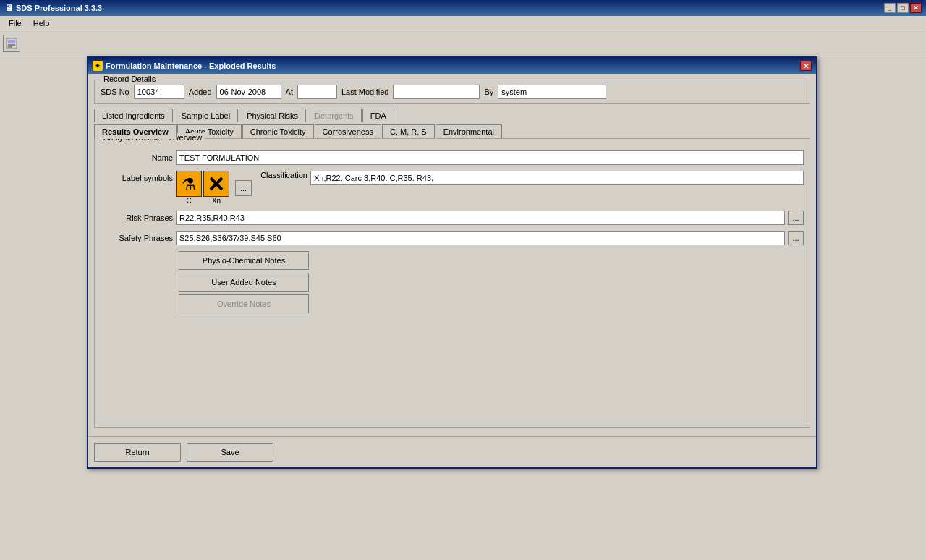 The height and width of the screenshot is (560, 926). Describe the element at coordinates (244, 282) in the screenshot. I see `user-added-notes-button: User Added Notes` at that location.